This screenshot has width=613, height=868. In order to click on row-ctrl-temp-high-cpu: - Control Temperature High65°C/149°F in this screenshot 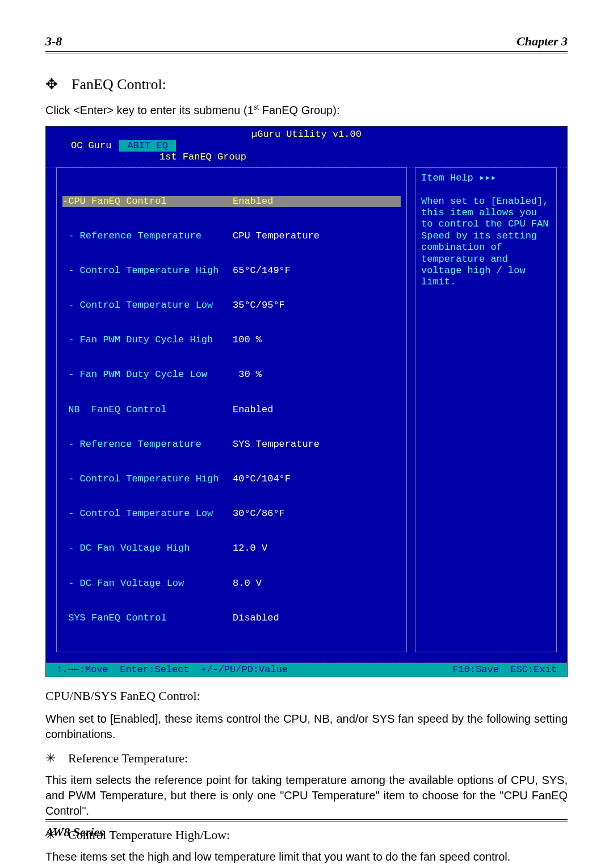, I will do `click(232, 271)`.